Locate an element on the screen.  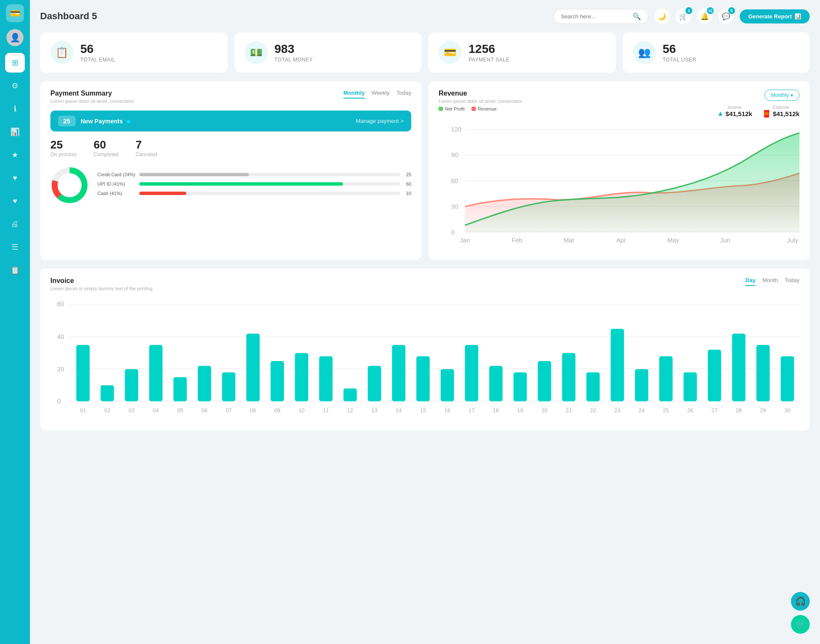
new-payments-count: 25 is located at coordinates (67, 121).